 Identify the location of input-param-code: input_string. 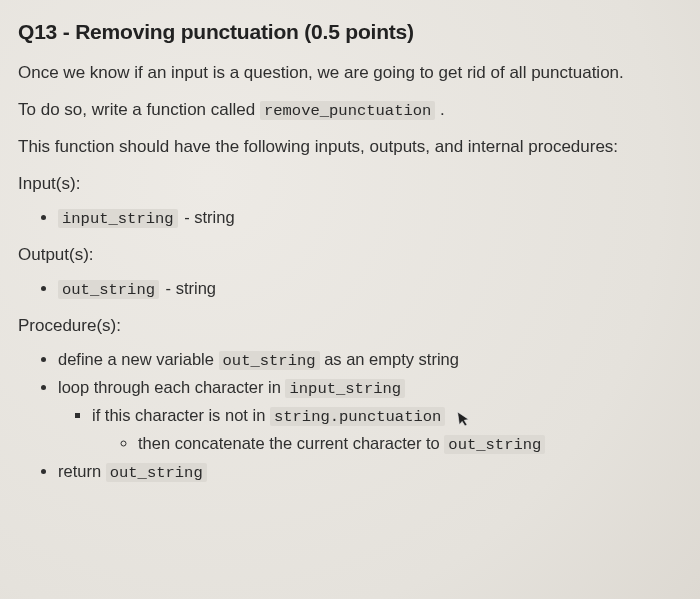
(118, 218).